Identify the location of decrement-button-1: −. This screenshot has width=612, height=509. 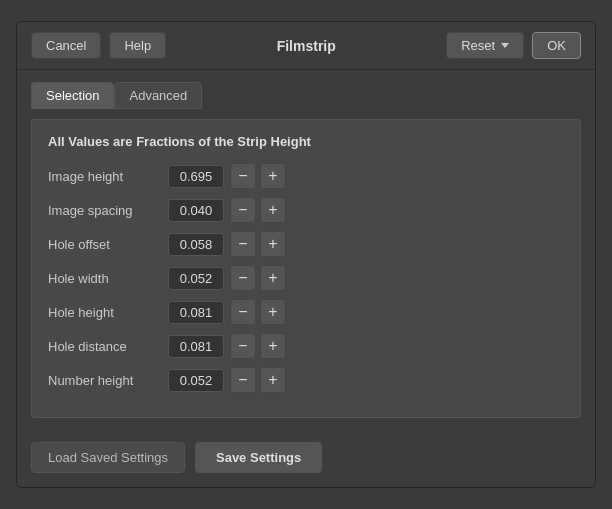
(243, 210).